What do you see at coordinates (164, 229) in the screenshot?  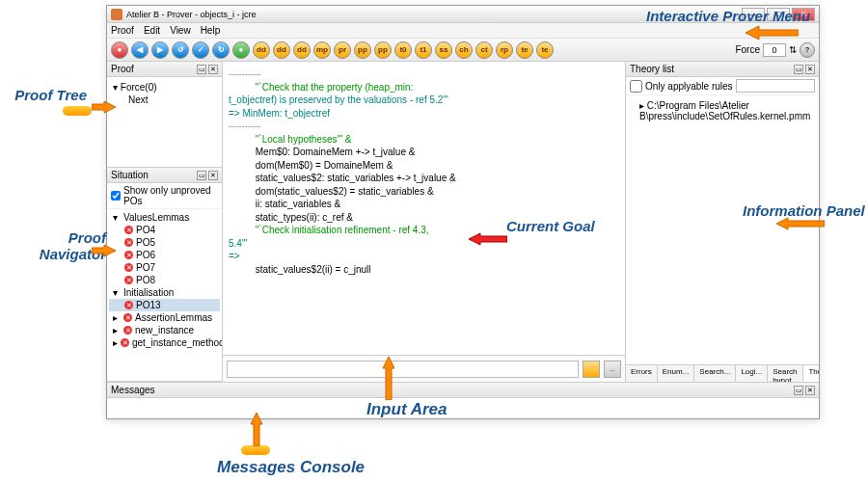 I see `tree-node: ✕PO4` at bounding box center [164, 229].